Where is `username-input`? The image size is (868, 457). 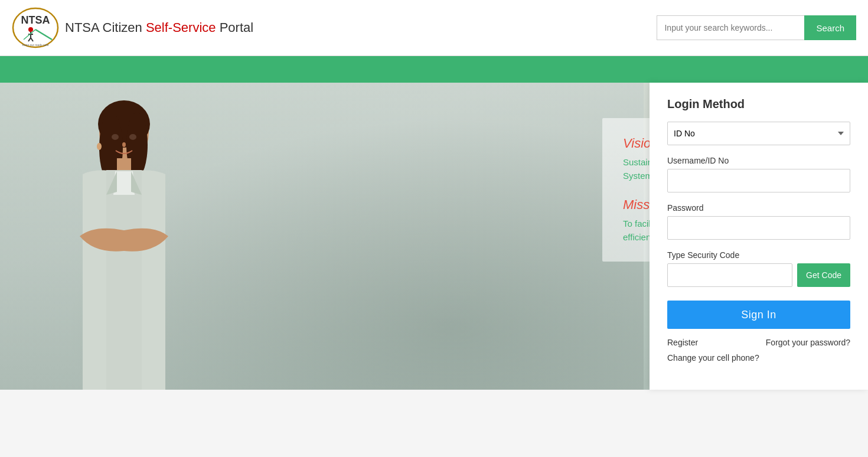 username-input is located at coordinates (759, 181).